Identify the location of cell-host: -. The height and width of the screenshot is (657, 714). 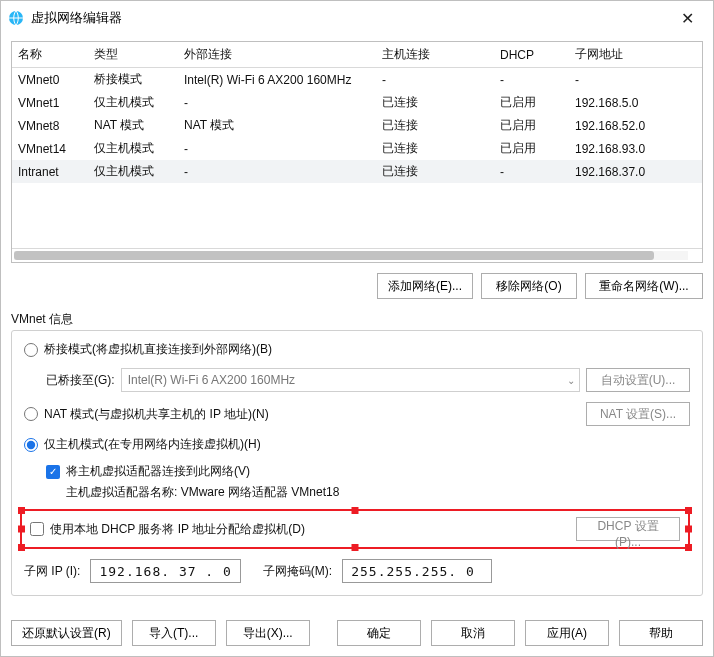
(435, 80).